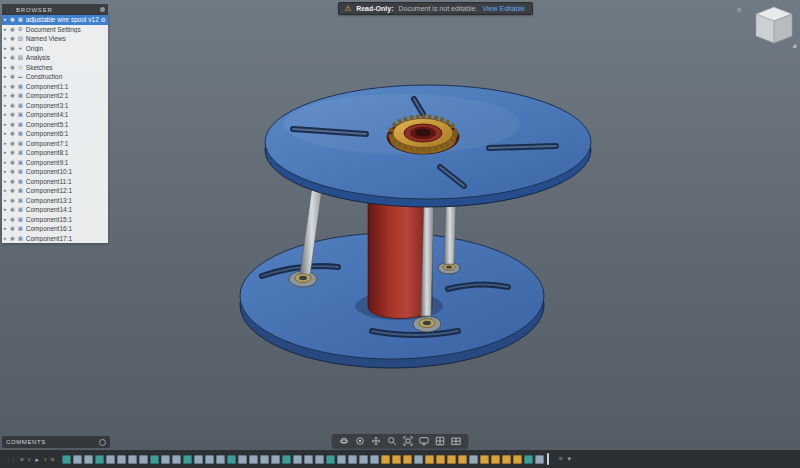  Describe the element at coordinates (55, 125) in the screenshot. I see `browser-item-component5-1: ▸◉Component5:1` at that location.